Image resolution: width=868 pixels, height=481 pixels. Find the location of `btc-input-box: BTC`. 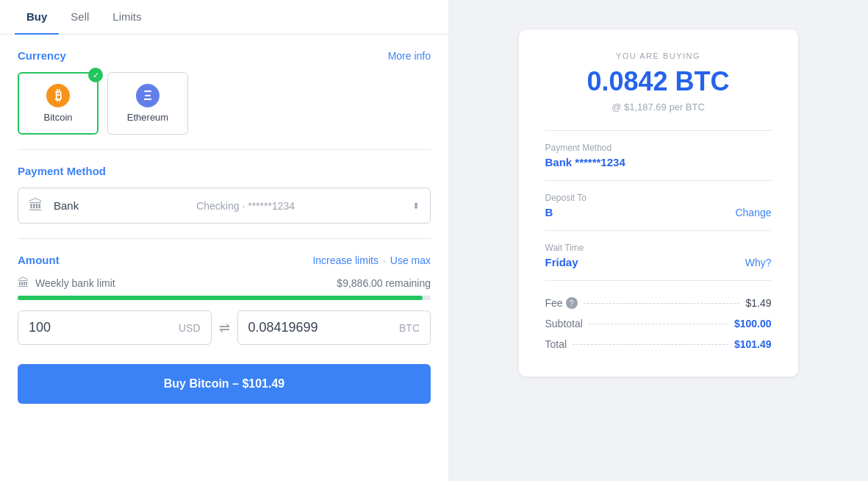

btc-input-box: BTC is located at coordinates (334, 328).